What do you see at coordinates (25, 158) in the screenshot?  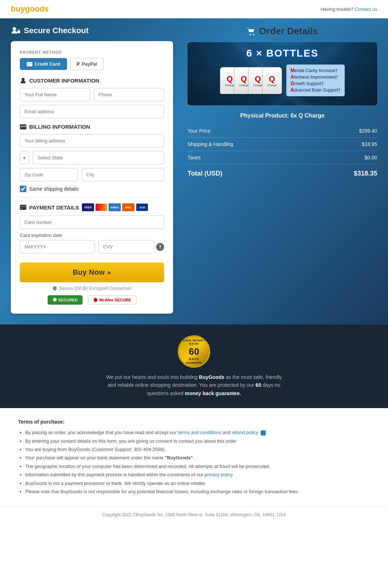 I see `country-select: Select Country` at bounding box center [25, 158].